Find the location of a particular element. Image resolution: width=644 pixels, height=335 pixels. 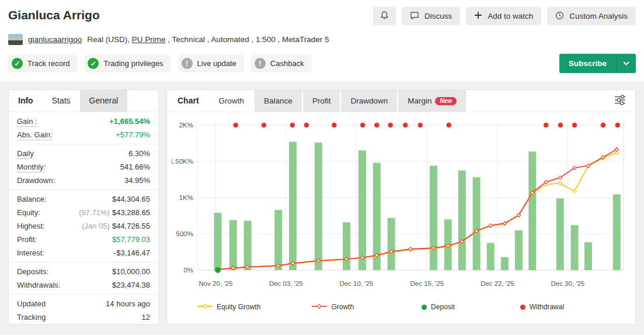

stat-value: 541.66% is located at coordinates (135, 167).